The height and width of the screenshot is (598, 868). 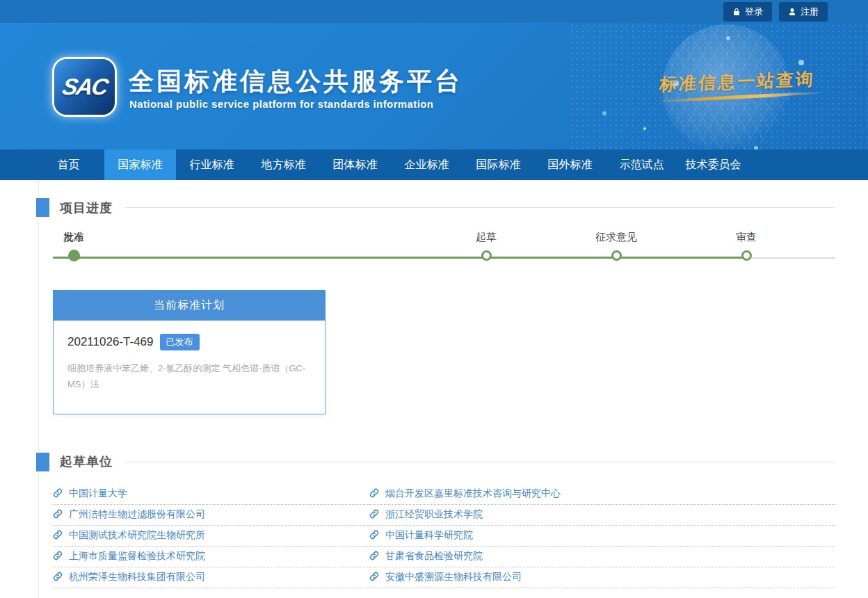 What do you see at coordinates (211, 557) in the screenshot?
I see `drafting-unit-link-3: 上海市质量监督检验技术研究院` at bounding box center [211, 557].